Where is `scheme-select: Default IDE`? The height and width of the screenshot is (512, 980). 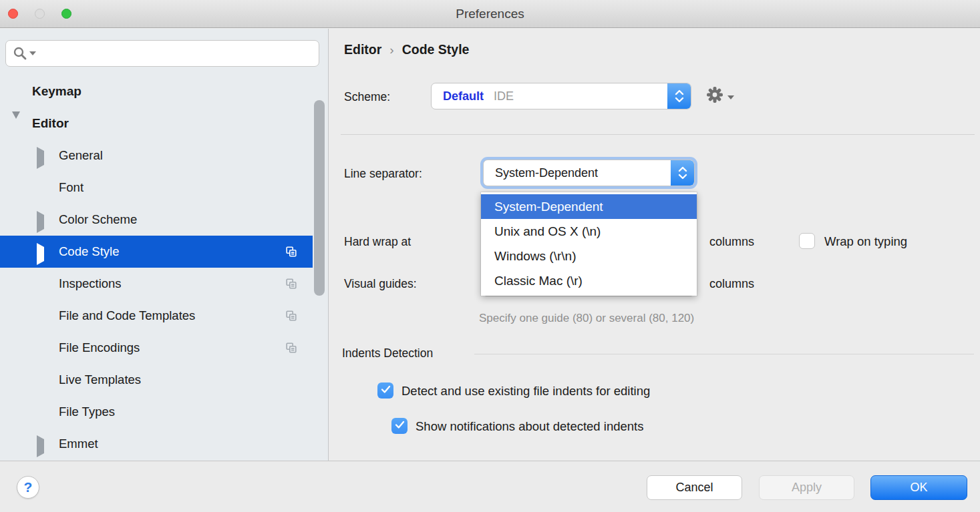
scheme-select: Default IDE is located at coordinates (561, 96).